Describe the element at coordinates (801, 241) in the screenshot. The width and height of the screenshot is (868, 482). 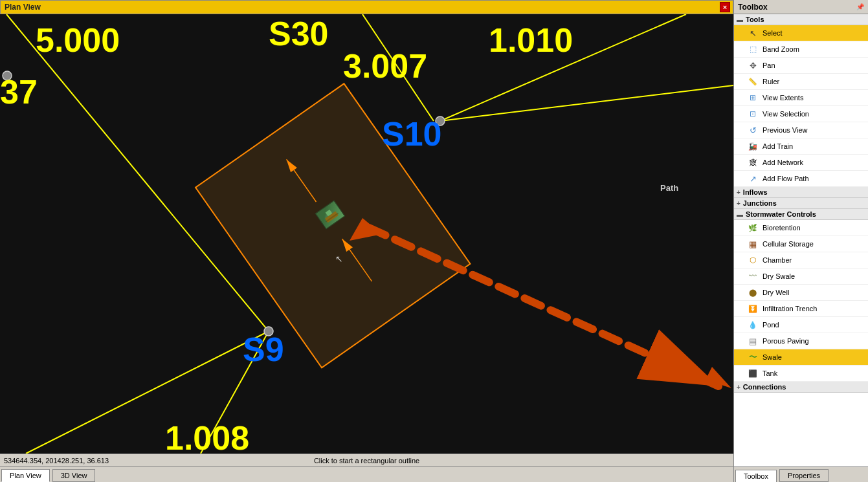
I see `toolbox-content: ▬ Tools Select Band Zoom Pan Ruler View …` at that location.